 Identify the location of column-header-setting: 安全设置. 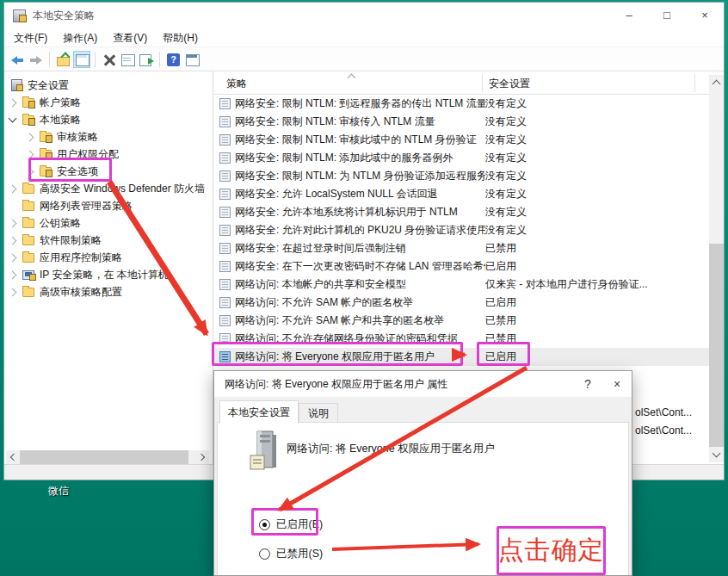
(509, 84).